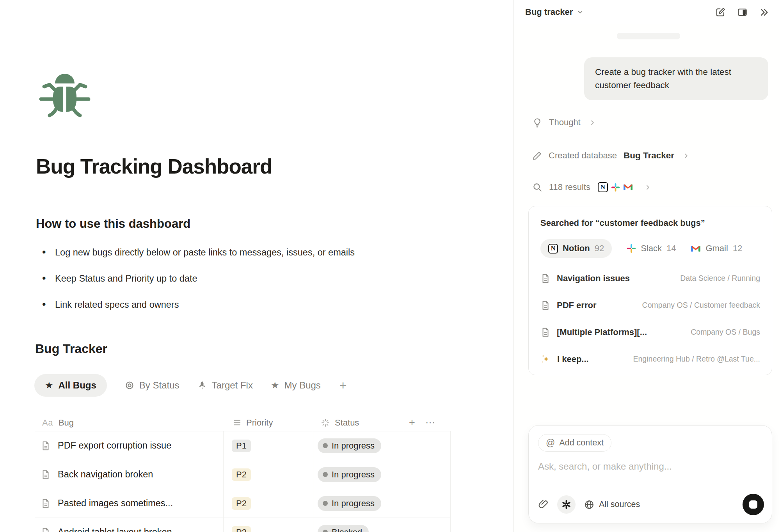 The image size is (780, 532). I want to click on table-row: PDF export corruption issue P1 In progre…, so click(243, 446).